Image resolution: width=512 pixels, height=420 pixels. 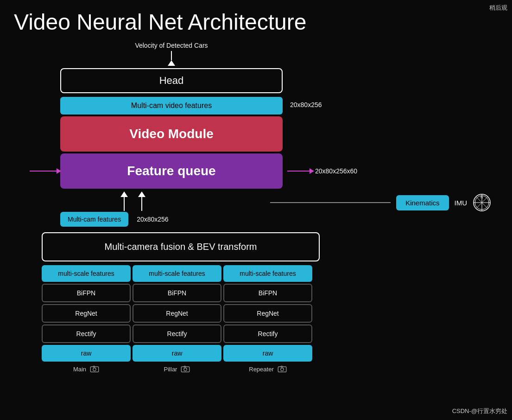 What do you see at coordinates (499, 8) in the screenshot?
I see `watermark-top: 稍后观` at bounding box center [499, 8].